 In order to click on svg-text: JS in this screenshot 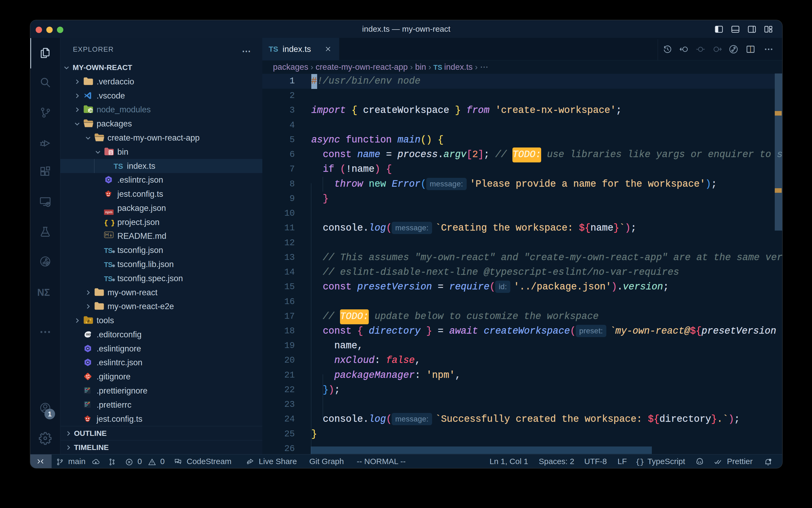, I will do `click(91, 111)`.